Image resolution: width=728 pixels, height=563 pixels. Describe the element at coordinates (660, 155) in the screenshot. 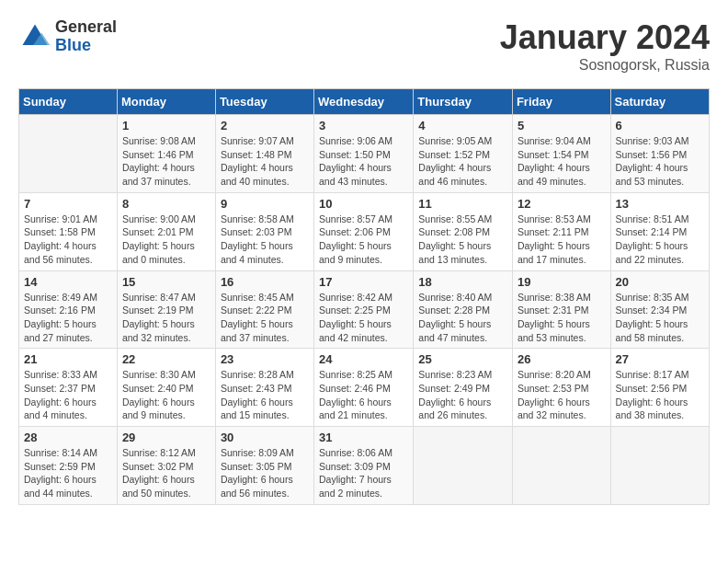

I see `calendar-cell: 6Sunrise: 9:03 AMSunset: 1:56 PMDaylight…` at that location.